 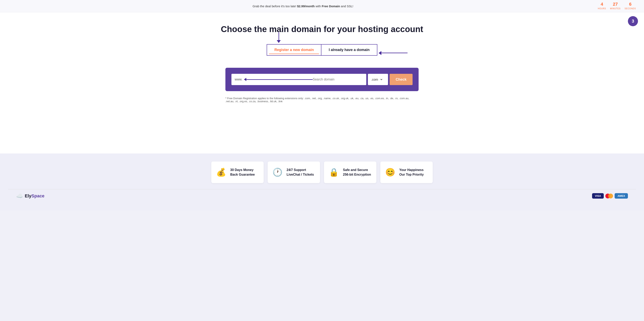 I want to click on amex-payment-icon: AMEX, so click(x=621, y=196).